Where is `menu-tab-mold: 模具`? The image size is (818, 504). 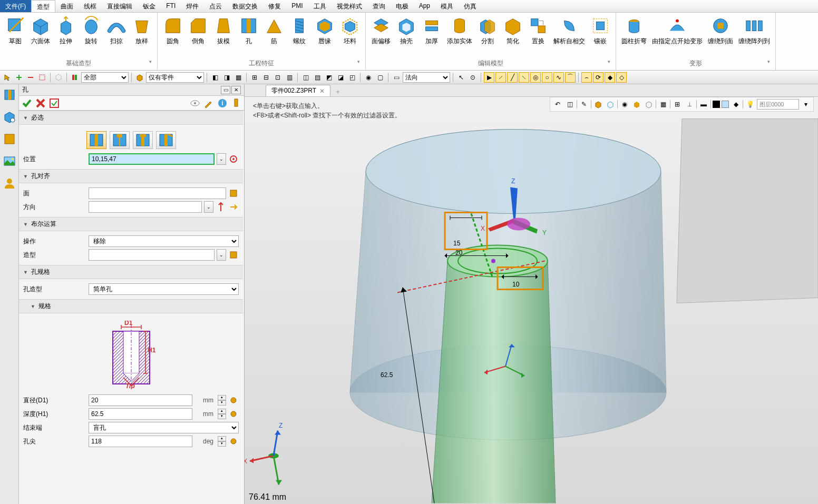
menu-tab-mold: 模具 is located at coordinates (447, 6).